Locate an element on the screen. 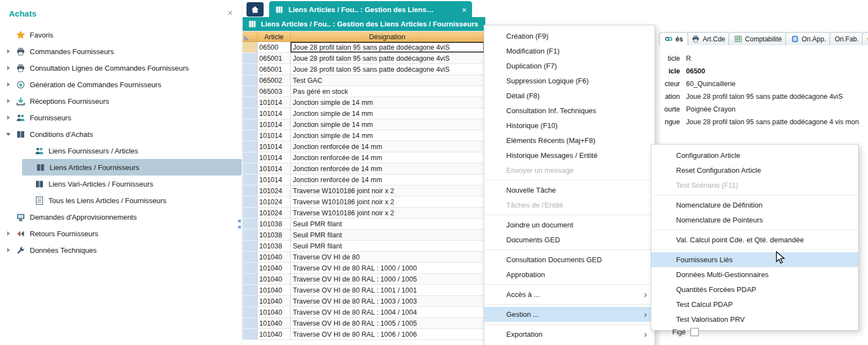  pane-splitter: «« is located at coordinates (239, 224).